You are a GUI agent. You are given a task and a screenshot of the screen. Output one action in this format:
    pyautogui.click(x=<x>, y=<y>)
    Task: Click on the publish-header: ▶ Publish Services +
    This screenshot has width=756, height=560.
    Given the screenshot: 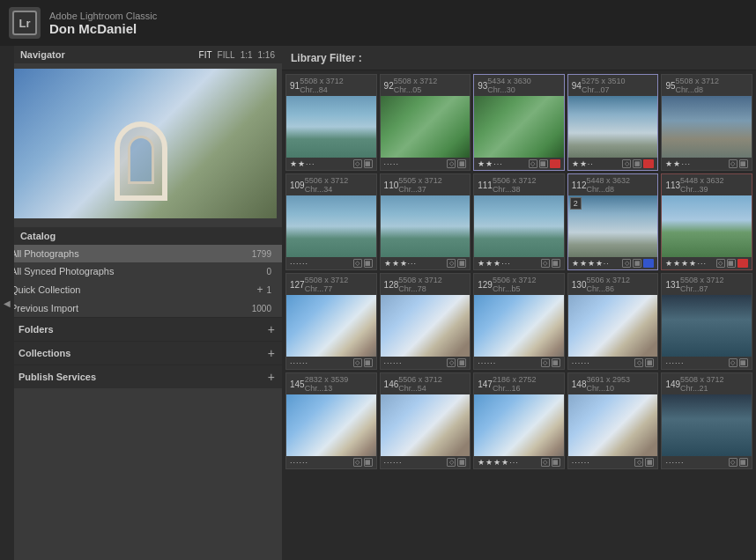 What is the action you would take?
    pyautogui.click(x=141, y=377)
    